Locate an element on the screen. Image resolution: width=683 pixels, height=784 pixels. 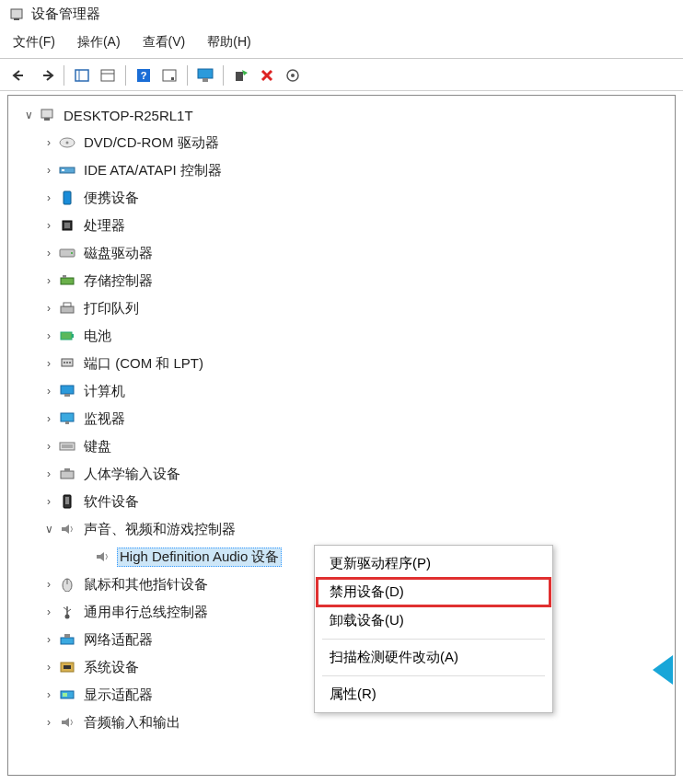
toolbar-separator is located at coordinates (188, 75).